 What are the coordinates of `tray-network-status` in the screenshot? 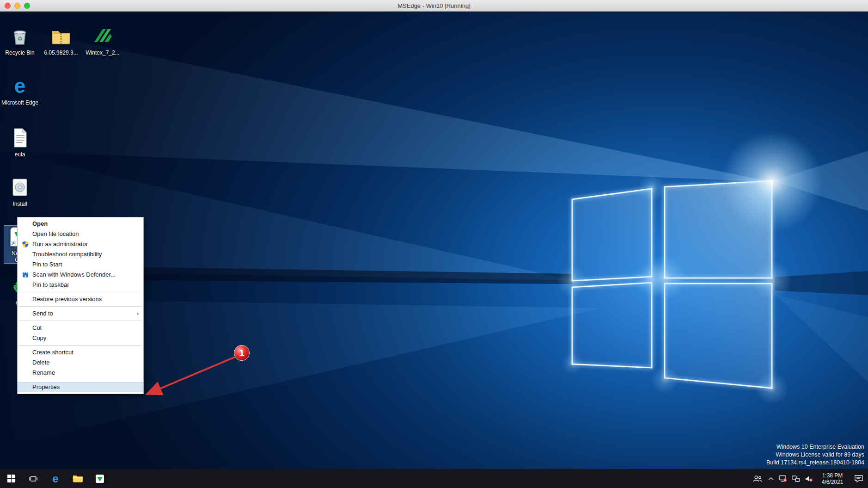 It's located at (796, 478).